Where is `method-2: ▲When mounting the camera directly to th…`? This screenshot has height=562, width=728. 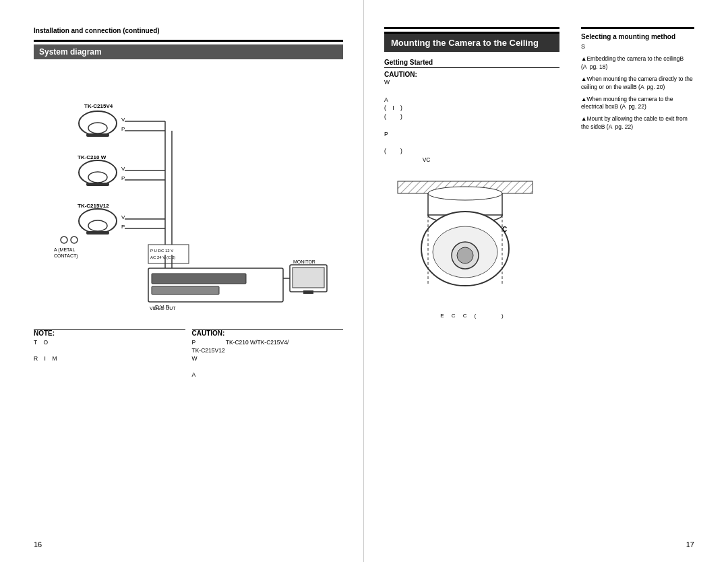
method-2: ▲When mounting the camera directly to th… is located at coordinates (638, 84).